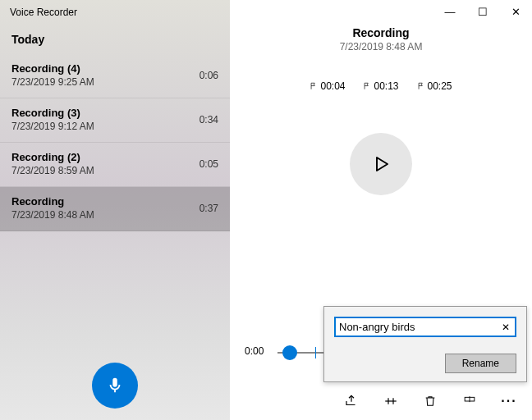 The width and height of the screenshot is (532, 420). Describe the element at coordinates (381, 86) in the screenshot. I see `markers-row: 00:0400:1300:25` at that location.